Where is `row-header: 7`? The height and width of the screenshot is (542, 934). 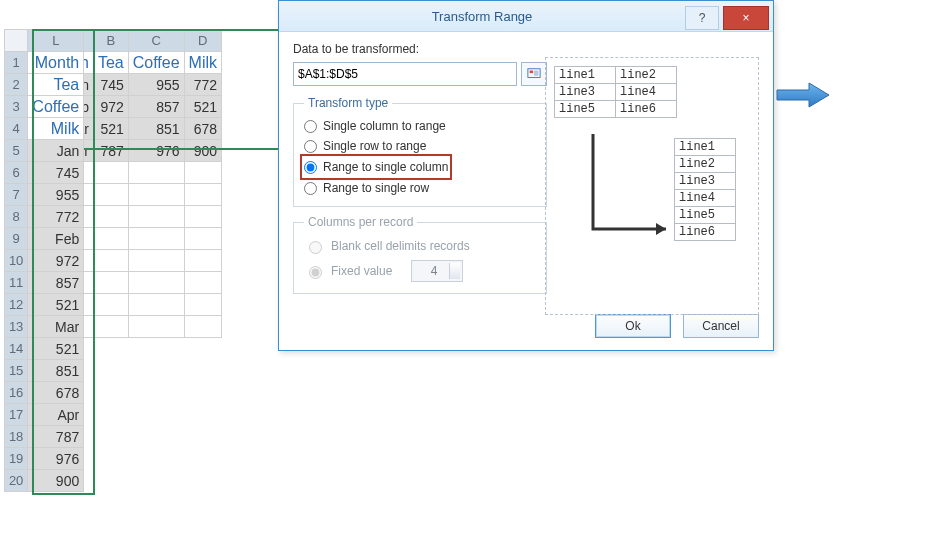
row-header: 7 is located at coordinates (16, 195).